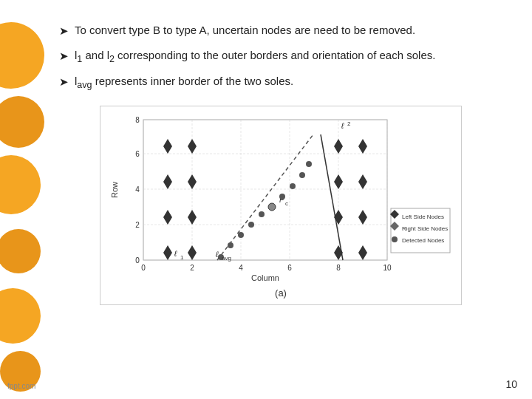 The width and height of the screenshot is (532, 399). I want to click on bullet-text-1: To convert type B to type A, uncertain n…, so click(288, 31).